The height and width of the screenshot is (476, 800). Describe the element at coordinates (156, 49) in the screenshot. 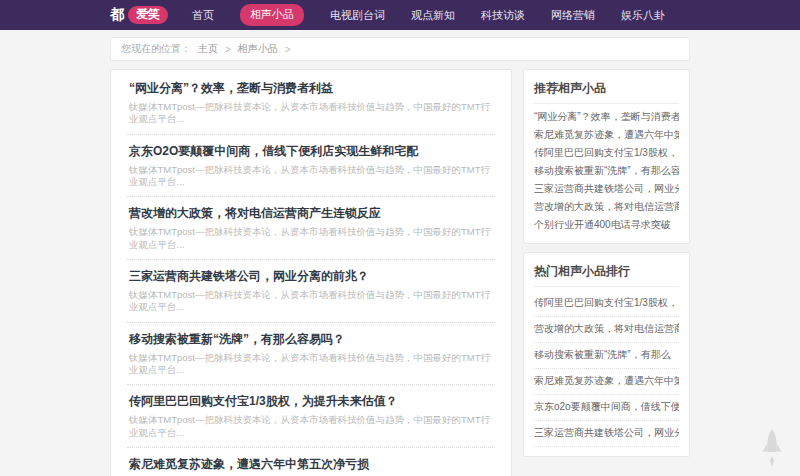

I see `breadcrumb-label: 您现在的位置：` at that location.